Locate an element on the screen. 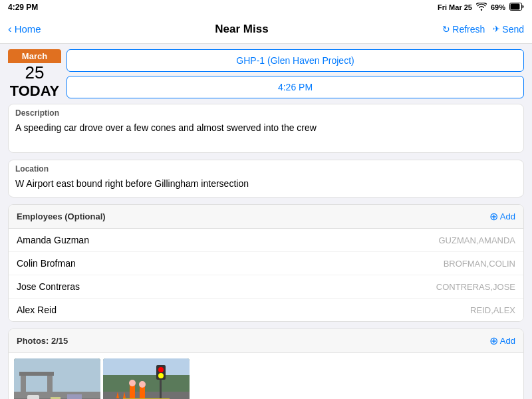  add-employee-icon: ⊕ is located at coordinates (493, 217).